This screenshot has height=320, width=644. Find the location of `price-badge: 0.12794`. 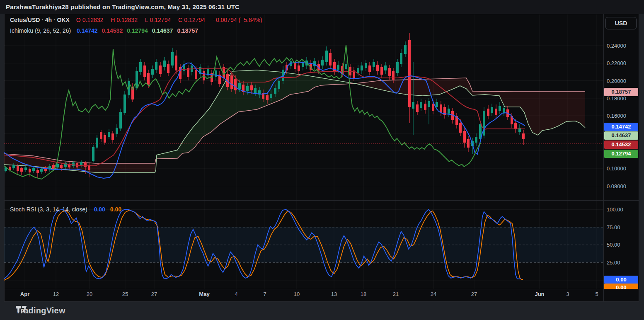

price-badge: 0.12794 is located at coordinates (621, 154).